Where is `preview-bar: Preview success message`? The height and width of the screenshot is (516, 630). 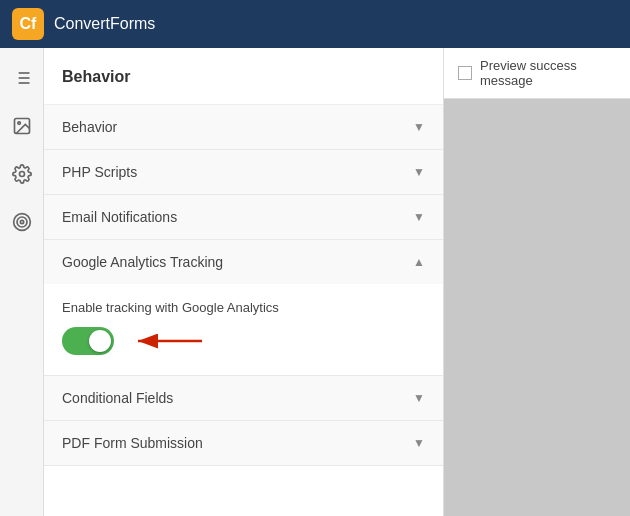 preview-bar: Preview success message is located at coordinates (537, 74).